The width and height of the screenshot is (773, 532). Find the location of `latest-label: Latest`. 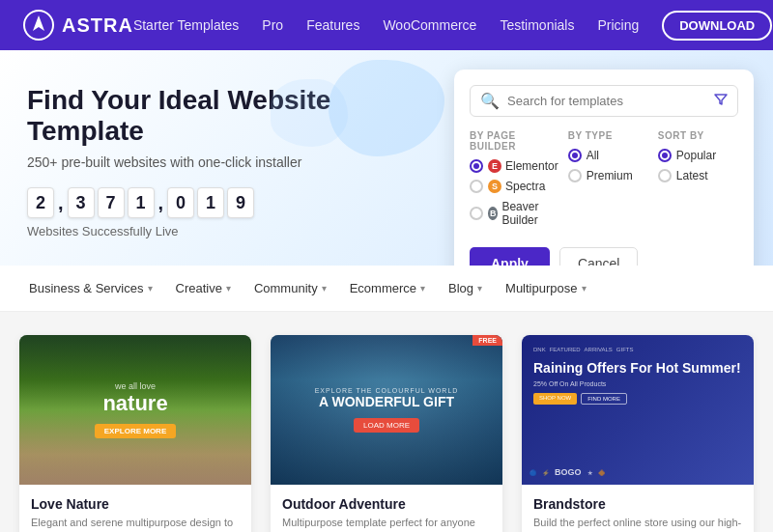

latest-label: Latest is located at coordinates (692, 176).